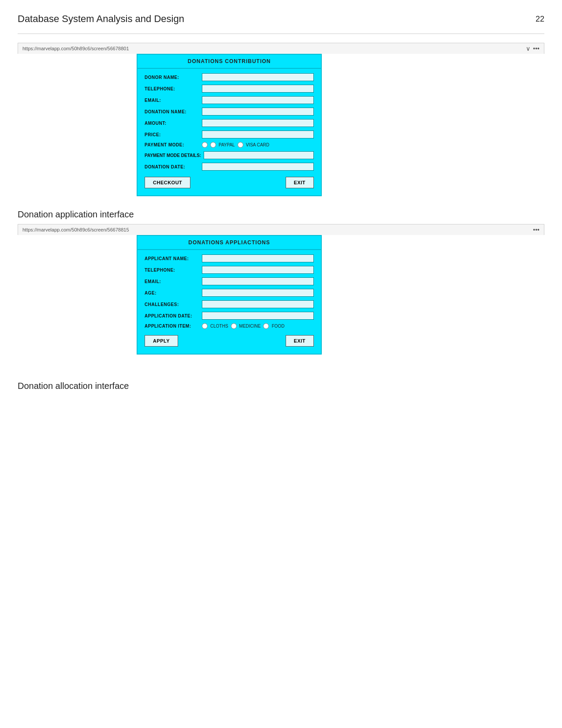 Image resolution: width=562 pixels, height=728 pixels. What do you see at coordinates (229, 145) in the screenshot?
I see `payment-mode-row: PAYMENT MODE: PAYPAL VISA CARD` at bounding box center [229, 145].